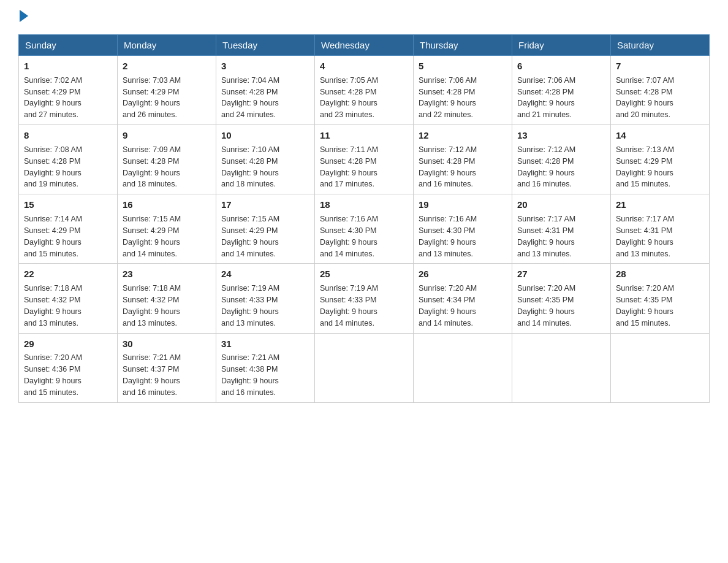  I want to click on day-number: 10, so click(265, 136).